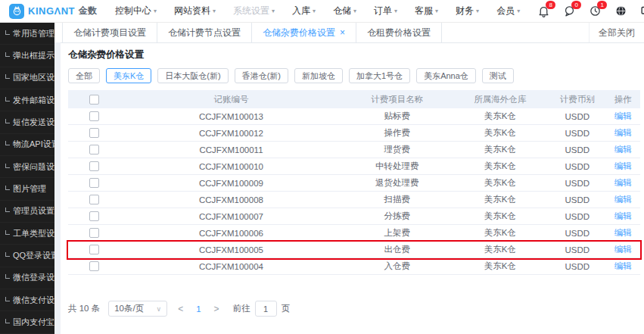 The width and height of the screenshot is (644, 334). I want to click on tab-label: 仓储杂费价格设置, so click(299, 33).